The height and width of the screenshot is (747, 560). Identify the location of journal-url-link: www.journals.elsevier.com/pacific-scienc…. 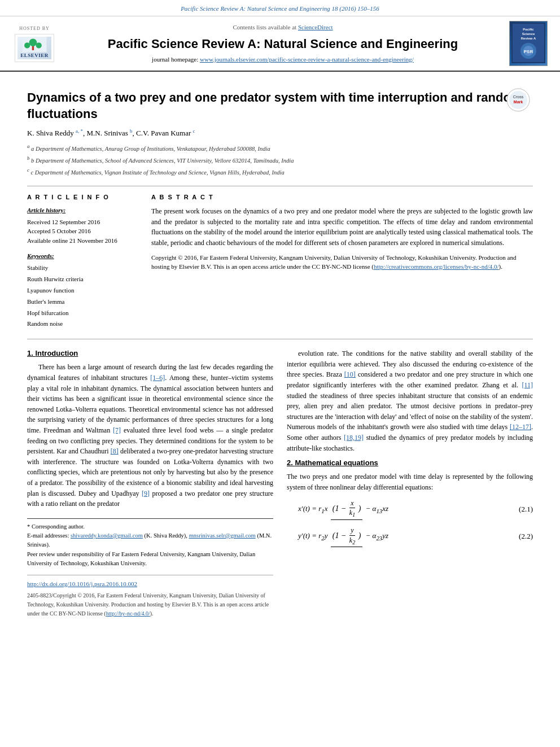
(307, 59).